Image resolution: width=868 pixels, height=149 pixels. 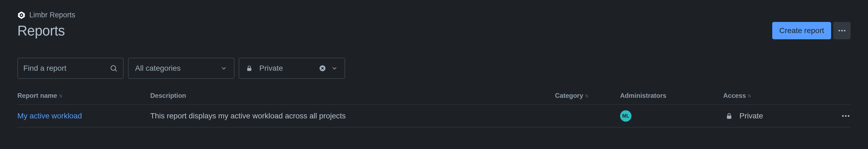 What do you see at coordinates (323, 68) in the screenshot?
I see `clear-filter-icon` at bounding box center [323, 68].